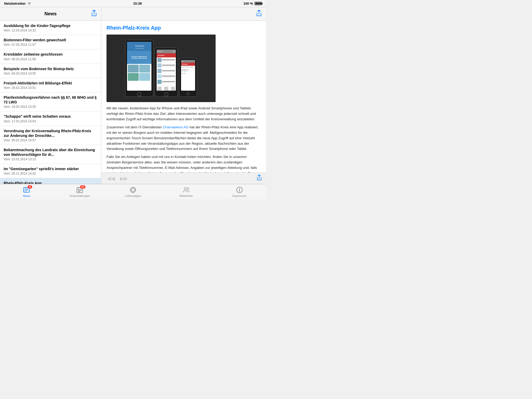  Describe the element at coordinates (259, 14) in the screenshot. I see `right-share-button` at that location.